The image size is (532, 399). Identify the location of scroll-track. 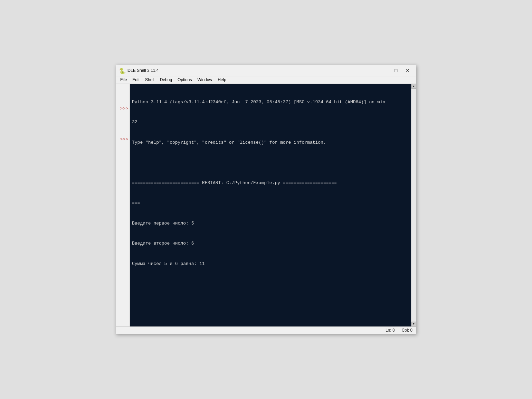
(414, 205).